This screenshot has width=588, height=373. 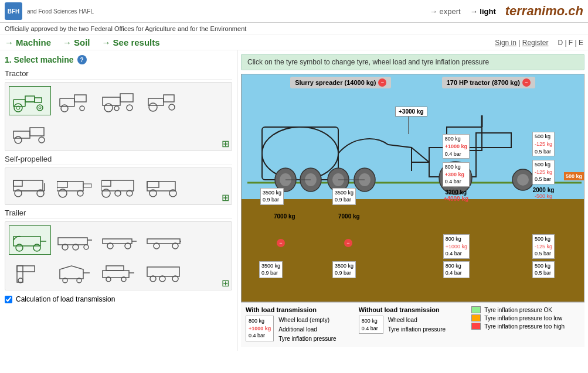 I want to click on tractor-label: Tractor, so click(x=118, y=74).